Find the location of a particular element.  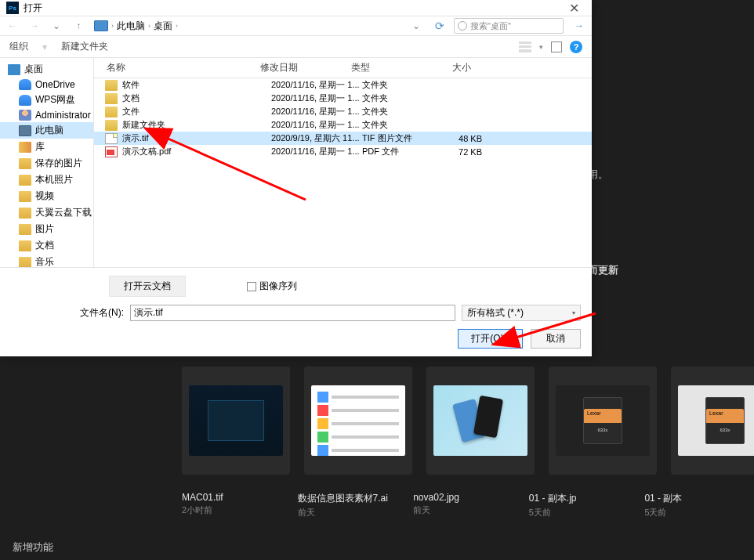

nav-forward-icon: → is located at coordinates (34, 26).